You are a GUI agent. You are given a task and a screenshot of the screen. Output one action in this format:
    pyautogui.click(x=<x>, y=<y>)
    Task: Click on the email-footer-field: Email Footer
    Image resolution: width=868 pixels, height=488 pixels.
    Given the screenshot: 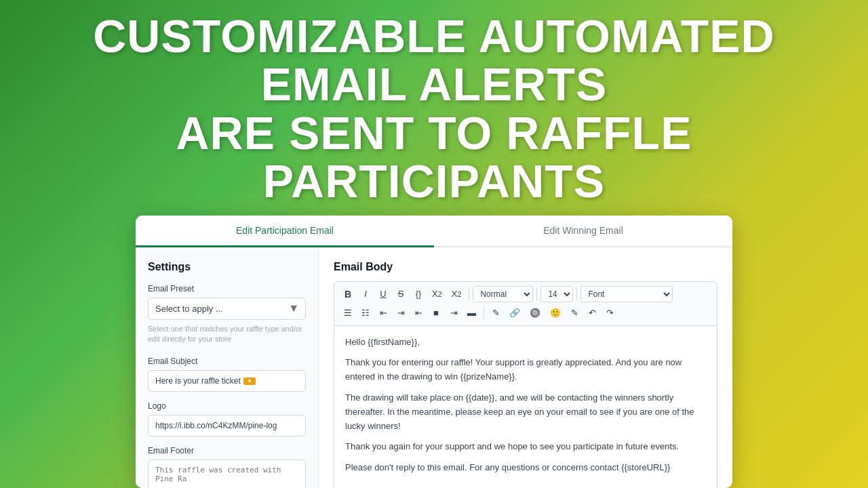 What is the action you would take?
    pyautogui.click(x=226, y=467)
    